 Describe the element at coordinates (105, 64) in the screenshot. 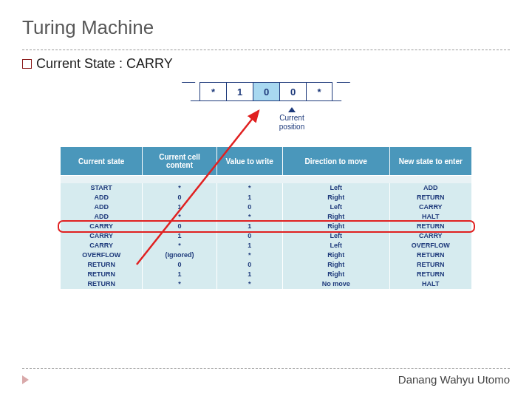

I see `state-text: Current State : CARRY` at that location.